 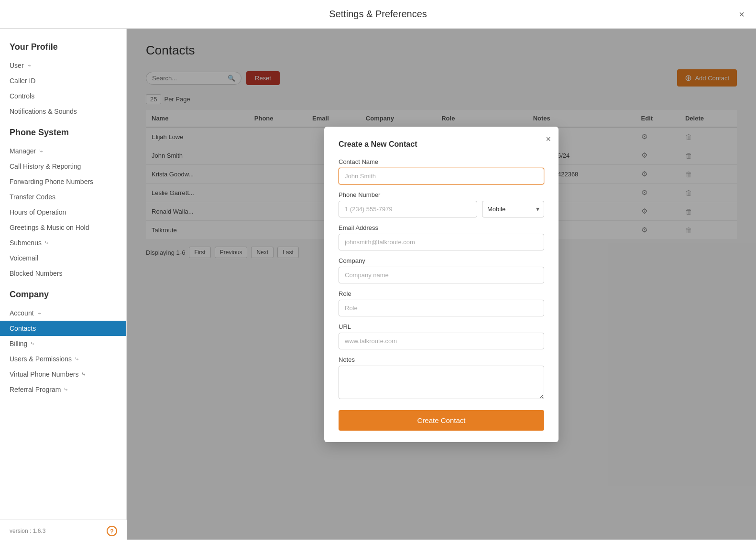 I want to click on external-link-icon-virtual: ⤷, so click(x=84, y=374).